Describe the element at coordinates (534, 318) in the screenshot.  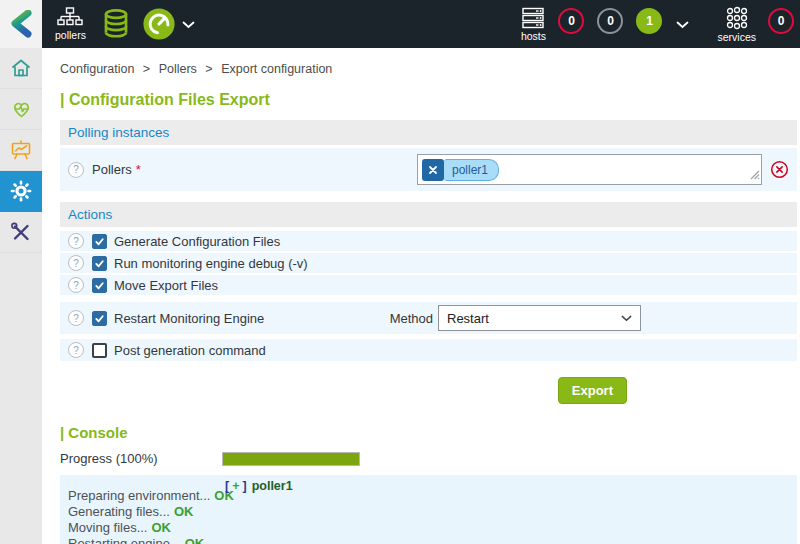
I see `method-selected-value: Restart` at that location.